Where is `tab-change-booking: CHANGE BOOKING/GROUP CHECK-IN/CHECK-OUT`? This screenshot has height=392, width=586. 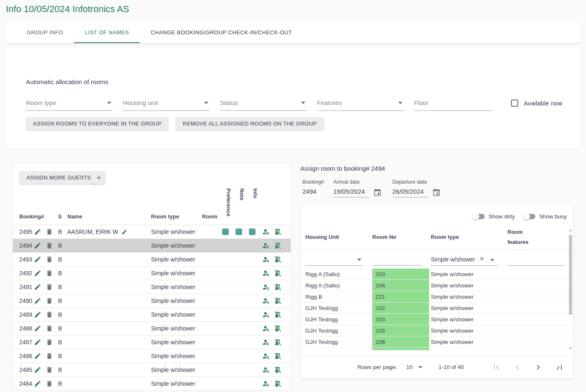
tab-change-booking: CHANGE BOOKING/GROUP CHECK-IN/CHECK-OUT is located at coordinates (221, 33).